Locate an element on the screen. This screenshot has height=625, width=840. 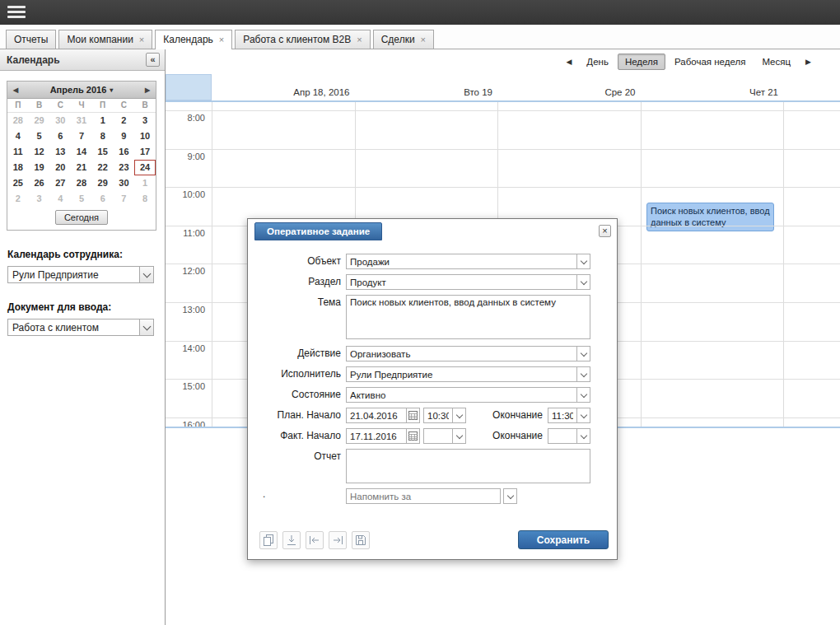
calendar-day: 19 is located at coordinates (40, 168).